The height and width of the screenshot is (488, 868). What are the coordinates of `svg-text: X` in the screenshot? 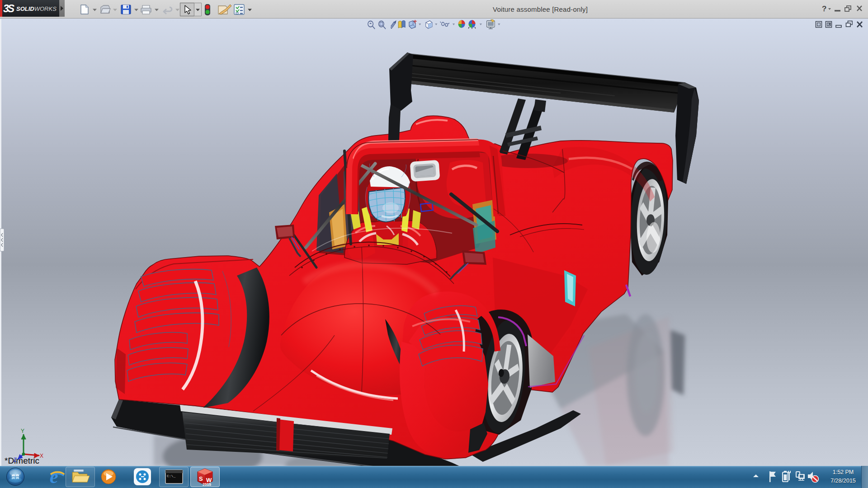 It's located at (42, 456).